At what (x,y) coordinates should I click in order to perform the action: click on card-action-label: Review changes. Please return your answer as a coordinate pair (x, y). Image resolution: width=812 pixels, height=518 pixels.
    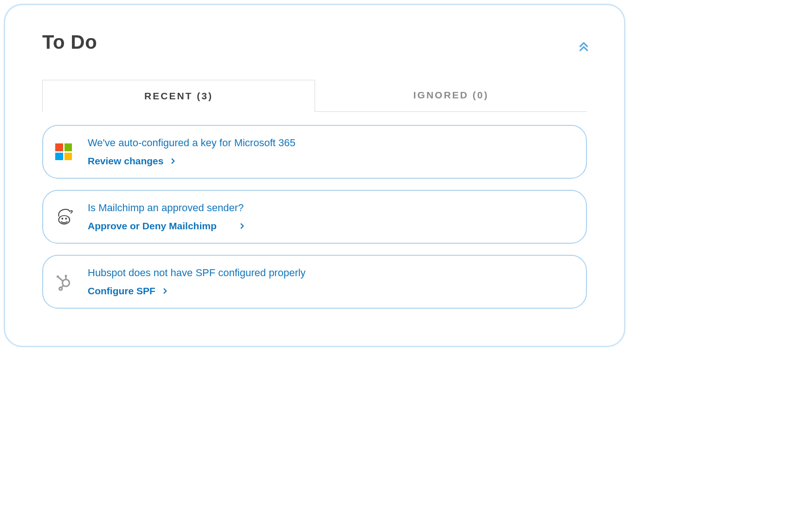
    Looking at the image, I should click on (125, 161).